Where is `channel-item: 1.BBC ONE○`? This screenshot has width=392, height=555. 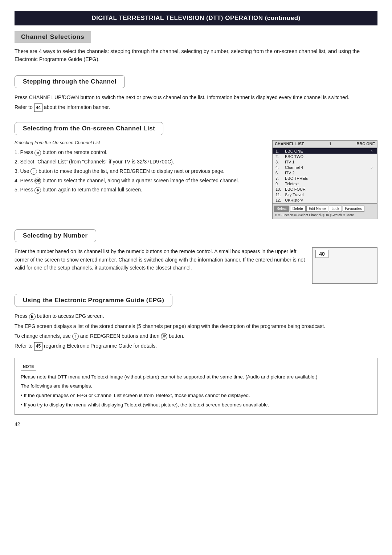
channel-item: 1.BBC ONE○ is located at coordinates (325, 151).